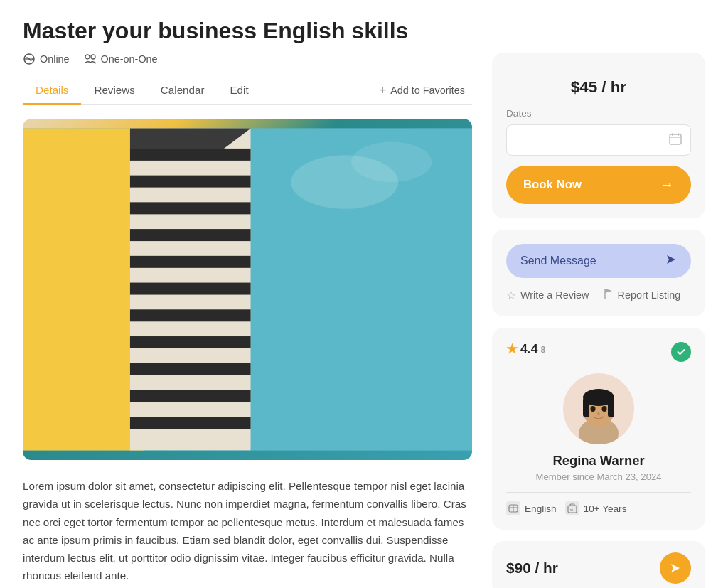 The height and width of the screenshot is (588, 728). I want to click on book-now-button: Book Now →, so click(599, 185).